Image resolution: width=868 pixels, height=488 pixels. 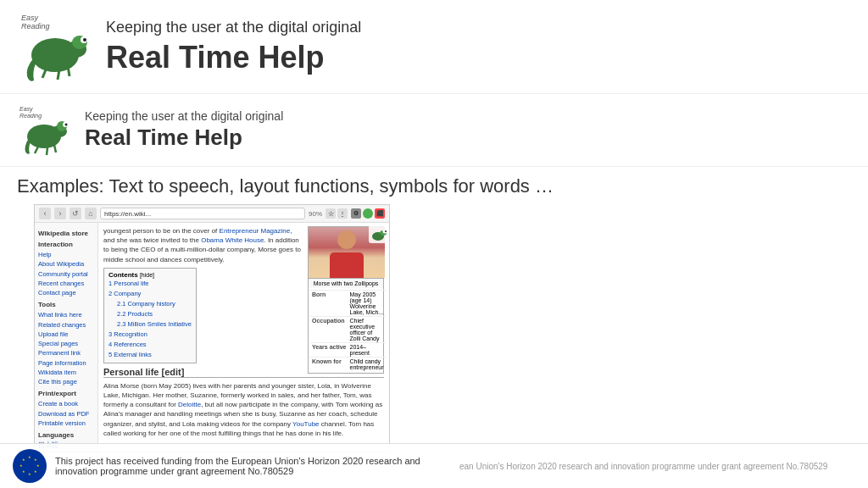 I want to click on toc-item-1: 1 Personal life, so click(x=150, y=284).